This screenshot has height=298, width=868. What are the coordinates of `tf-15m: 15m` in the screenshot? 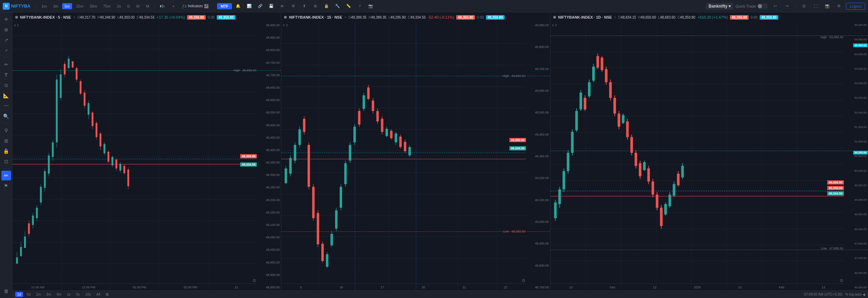 It's located at (79, 6).